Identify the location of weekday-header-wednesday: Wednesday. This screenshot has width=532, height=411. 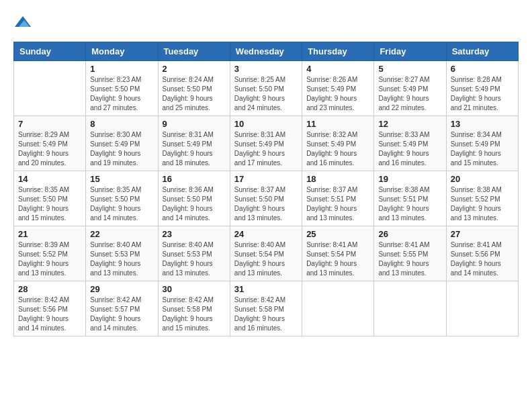
(266, 52).